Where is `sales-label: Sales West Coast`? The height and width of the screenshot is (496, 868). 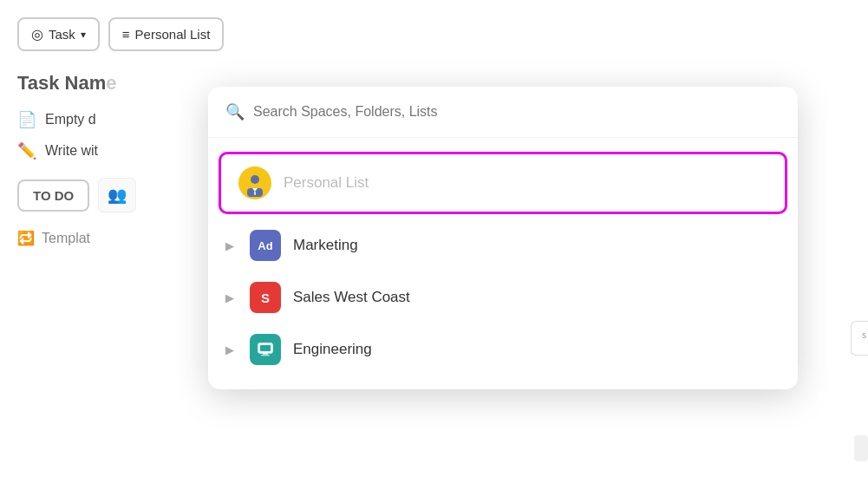 sales-label: Sales West Coast is located at coordinates (352, 297).